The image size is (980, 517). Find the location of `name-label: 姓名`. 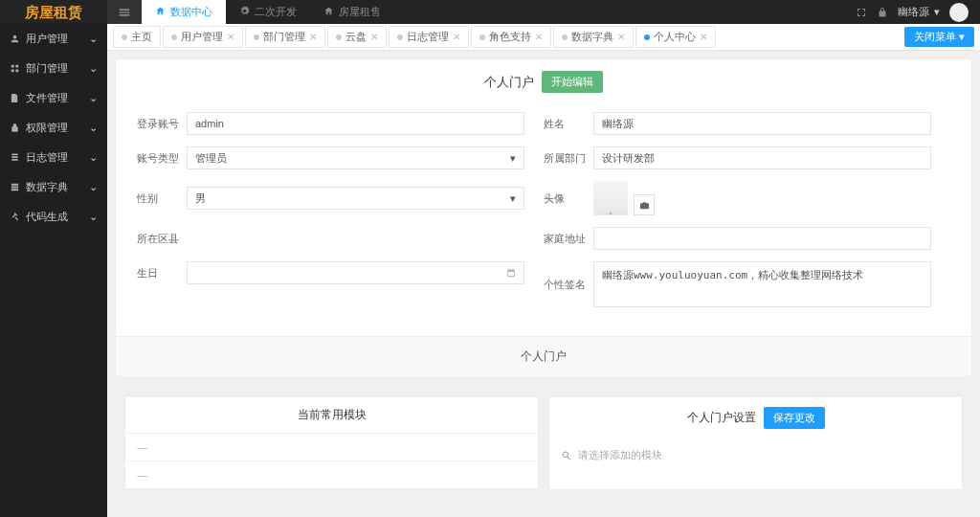

name-label: 姓名 is located at coordinates (568, 124).